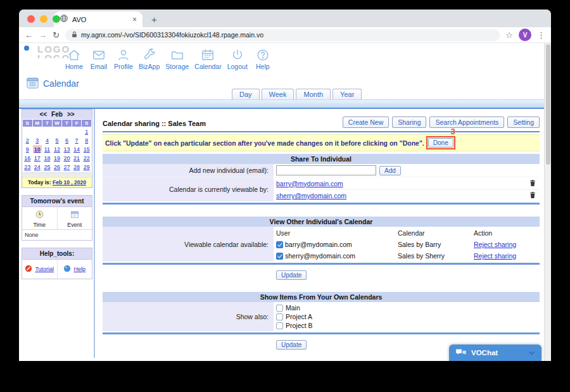  Describe the element at coordinates (28, 149) in the screenshot. I see `calendar-day-cell: 9` at that location.